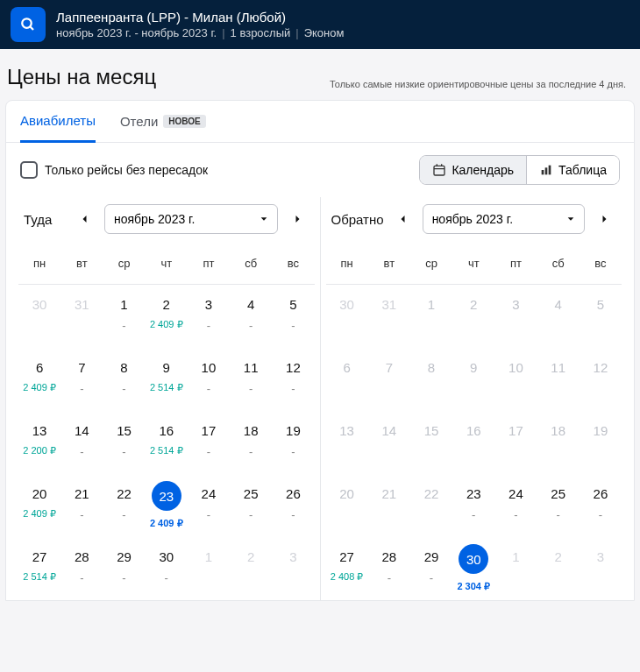 The height and width of the screenshot is (672, 640). I want to click on day-number: 7, so click(82, 368).